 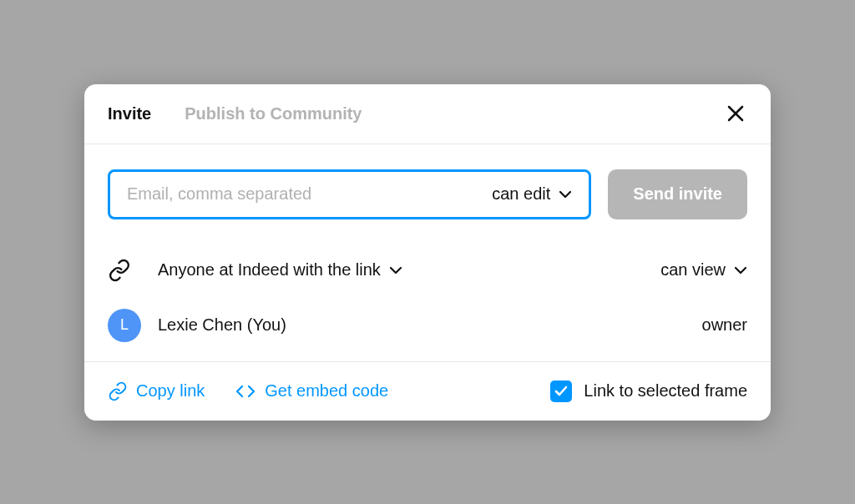 What do you see at coordinates (561, 391) in the screenshot?
I see `link-frame-checkbox` at bounding box center [561, 391].